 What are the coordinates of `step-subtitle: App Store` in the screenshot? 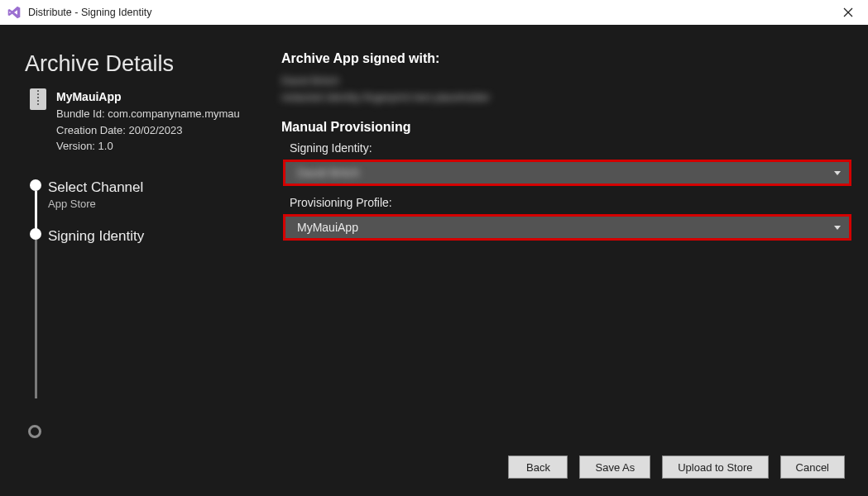 It's located at (161, 203).